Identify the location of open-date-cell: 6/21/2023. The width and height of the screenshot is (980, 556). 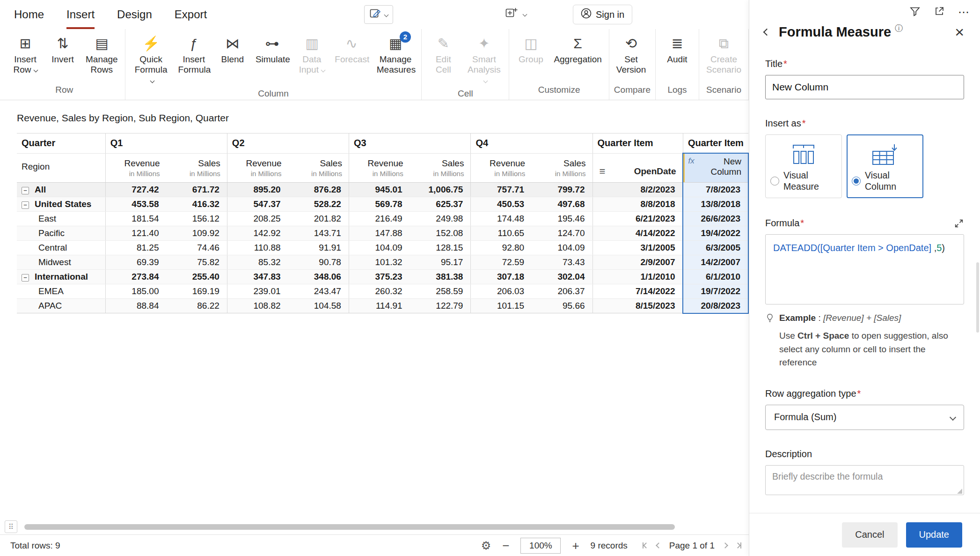
(637, 218).